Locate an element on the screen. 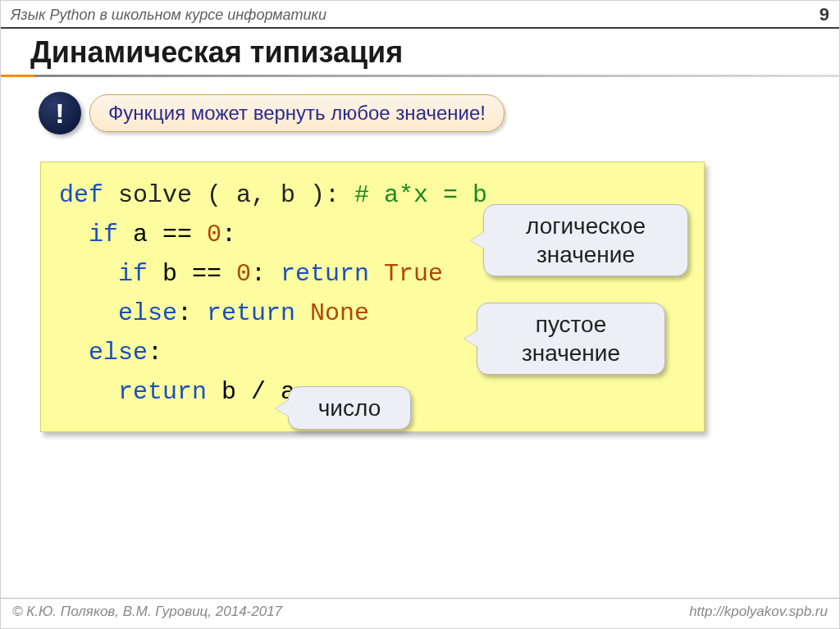  page-number: 9 is located at coordinates (824, 15).